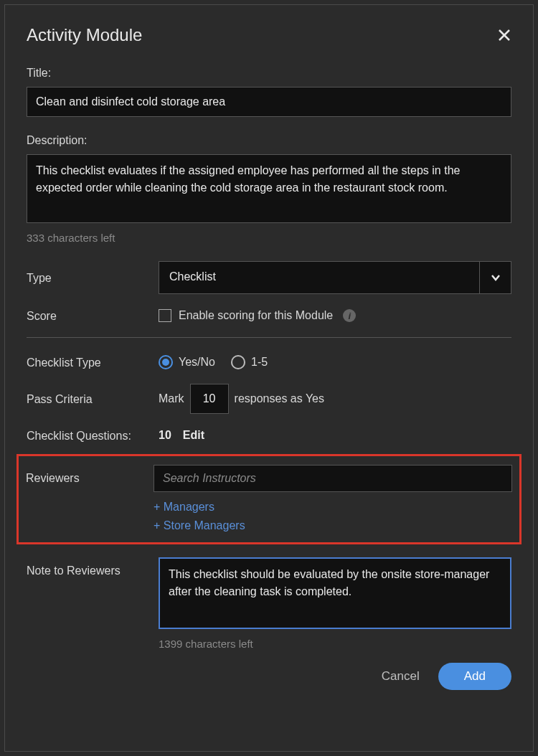 The height and width of the screenshot is (756, 538). What do you see at coordinates (269, 435) in the screenshot?
I see `checklist-questions-row: Checklist Questions: 10 Edit` at bounding box center [269, 435].